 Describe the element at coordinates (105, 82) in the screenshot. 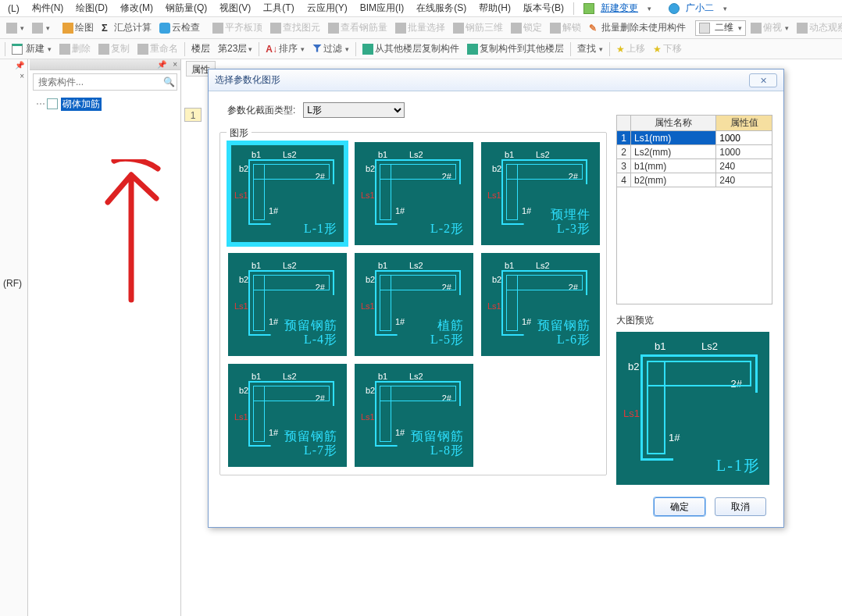

I see `search-box: 🔍` at that location.